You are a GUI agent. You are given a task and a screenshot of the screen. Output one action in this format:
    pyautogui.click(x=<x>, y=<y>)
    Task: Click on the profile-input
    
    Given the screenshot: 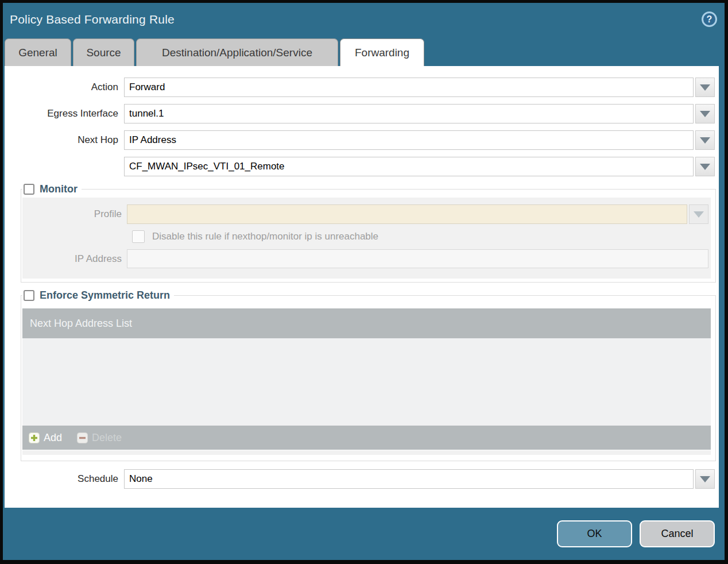 What is the action you would take?
    pyautogui.click(x=407, y=214)
    